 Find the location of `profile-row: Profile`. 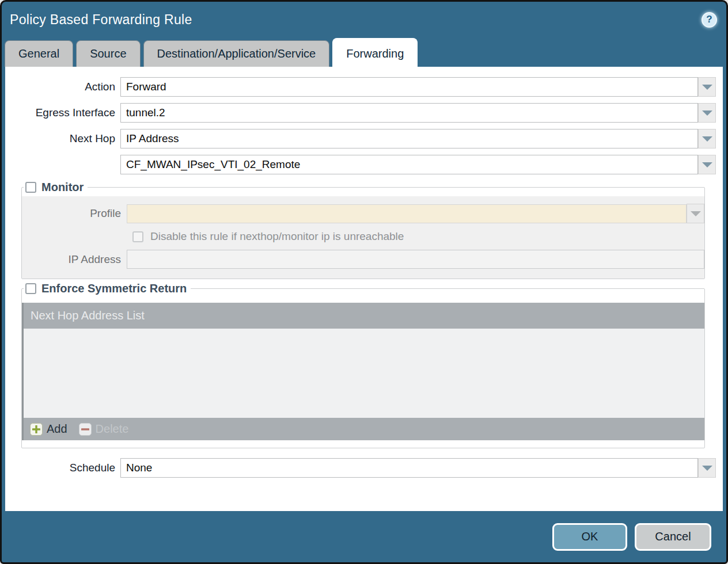

profile-row: Profile is located at coordinates (363, 214).